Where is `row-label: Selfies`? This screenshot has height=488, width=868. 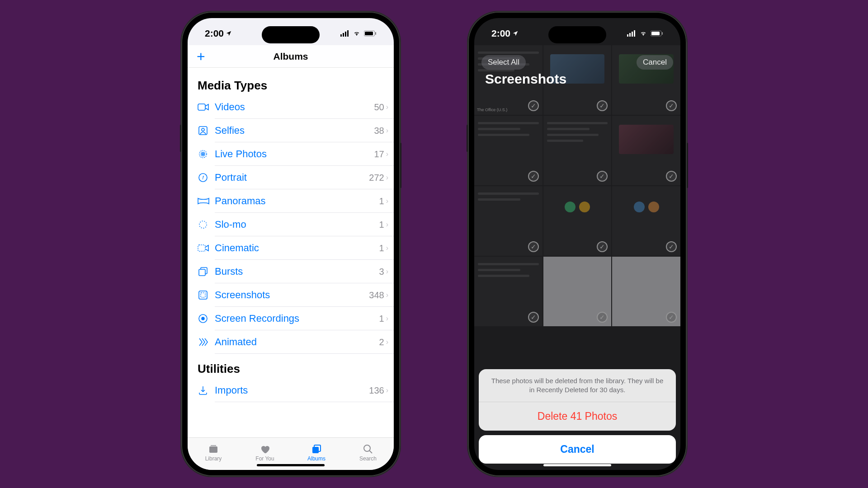
row-label: Selfies is located at coordinates (293, 131).